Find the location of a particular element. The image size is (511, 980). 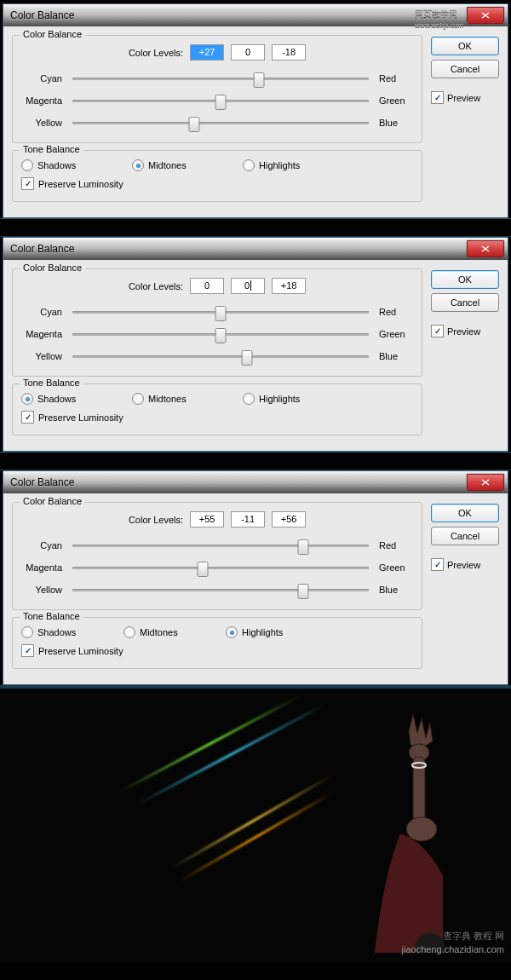

hand-illustration is located at coordinates (375, 829).